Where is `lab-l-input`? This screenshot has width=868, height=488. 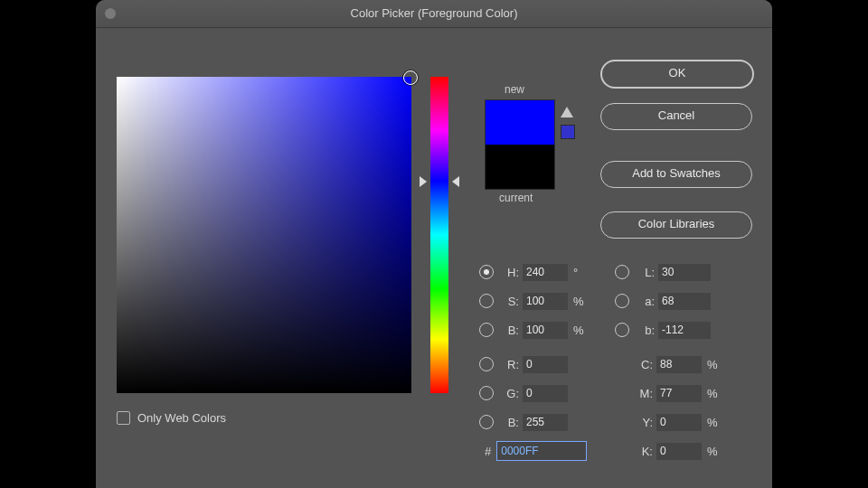 lab-l-input is located at coordinates (684, 273).